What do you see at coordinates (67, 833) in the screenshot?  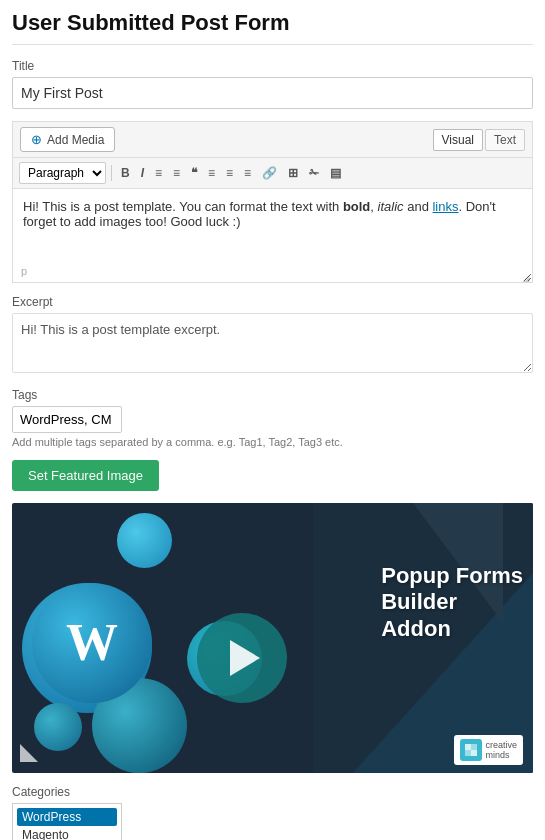 I see `category-item-magento: Magento` at bounding box center [67, 833].